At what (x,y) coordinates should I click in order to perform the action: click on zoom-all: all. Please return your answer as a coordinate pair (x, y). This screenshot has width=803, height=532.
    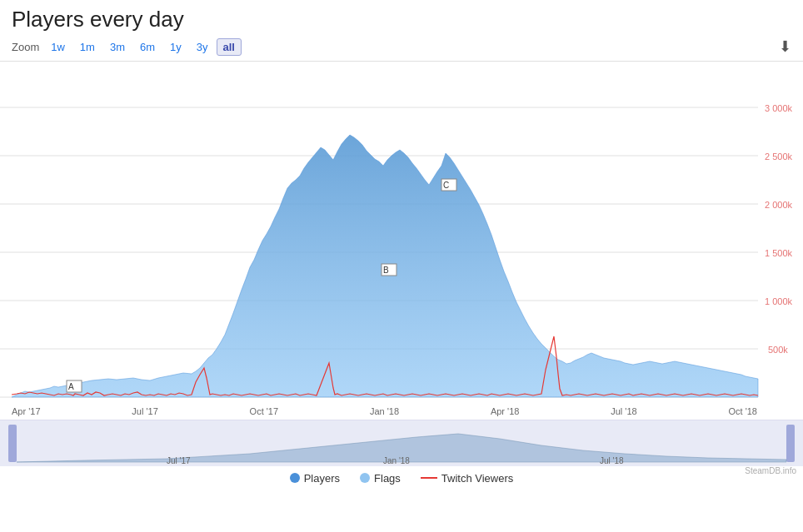
    Looking at the image, I should click on (229, 47).